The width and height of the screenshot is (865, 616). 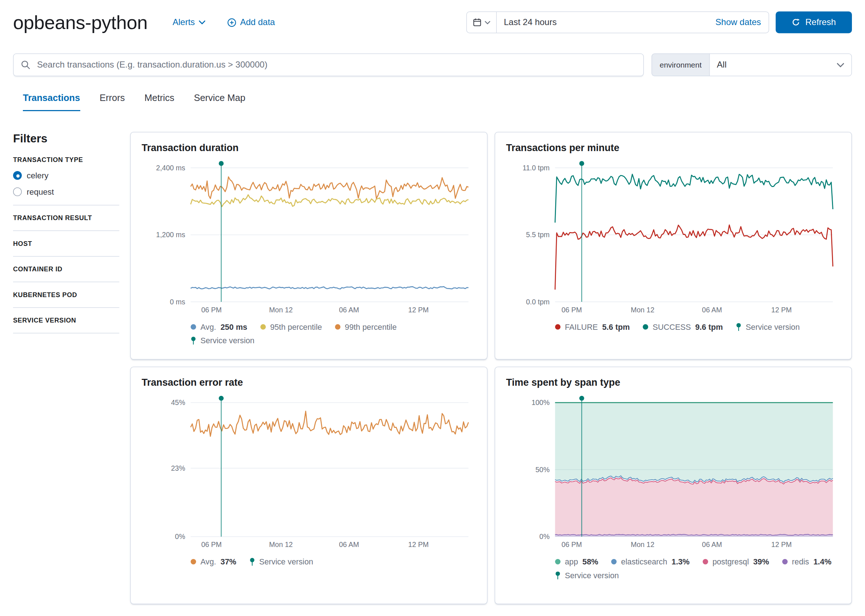 I want to click on legend-item-95th-percentile: 95th percentile, so click(x=291, y=327).